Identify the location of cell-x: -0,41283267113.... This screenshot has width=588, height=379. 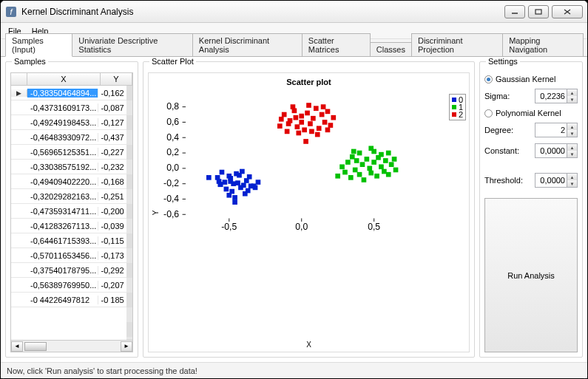
(63, 226).